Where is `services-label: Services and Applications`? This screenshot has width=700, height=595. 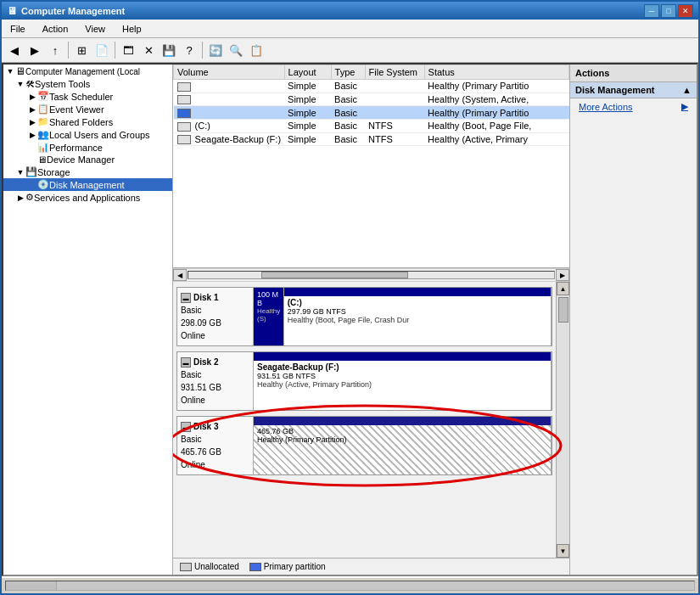 services-label: Services and Applications is located at coordinates (87, 198).